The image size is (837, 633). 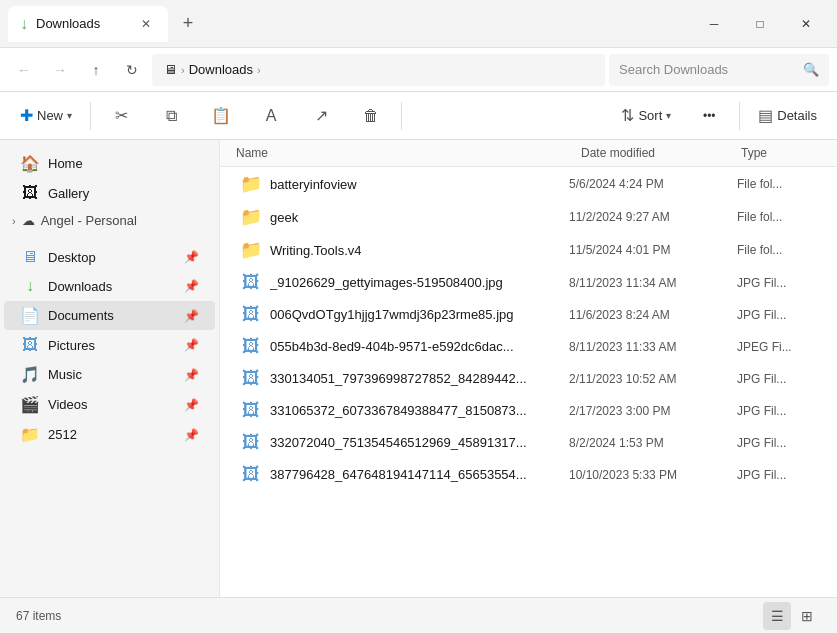 What do you see at coordinates (24, 70) in the screenshot?
I see `back-button: ←` at bounding box center [24, 70].